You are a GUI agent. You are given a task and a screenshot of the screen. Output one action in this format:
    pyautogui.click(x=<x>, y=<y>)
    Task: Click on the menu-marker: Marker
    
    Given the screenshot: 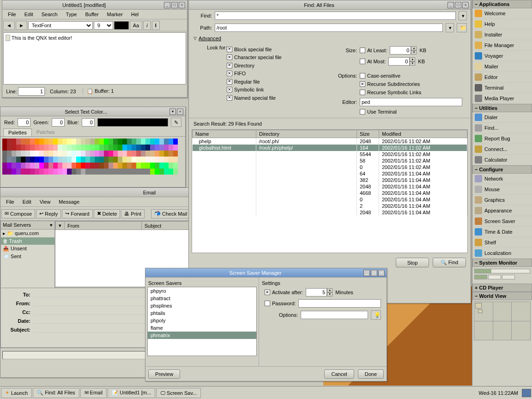 What is the action you would take?
    pyautogui.click(x=115, y=14)
    